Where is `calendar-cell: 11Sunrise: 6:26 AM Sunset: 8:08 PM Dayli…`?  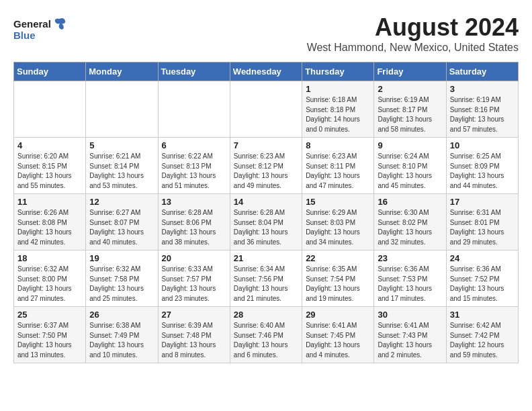
calendar-cell: 11Sunrise: 6:26 AM Sunset: 8:08 PM Dayli… is located at coordinates (50, 222).